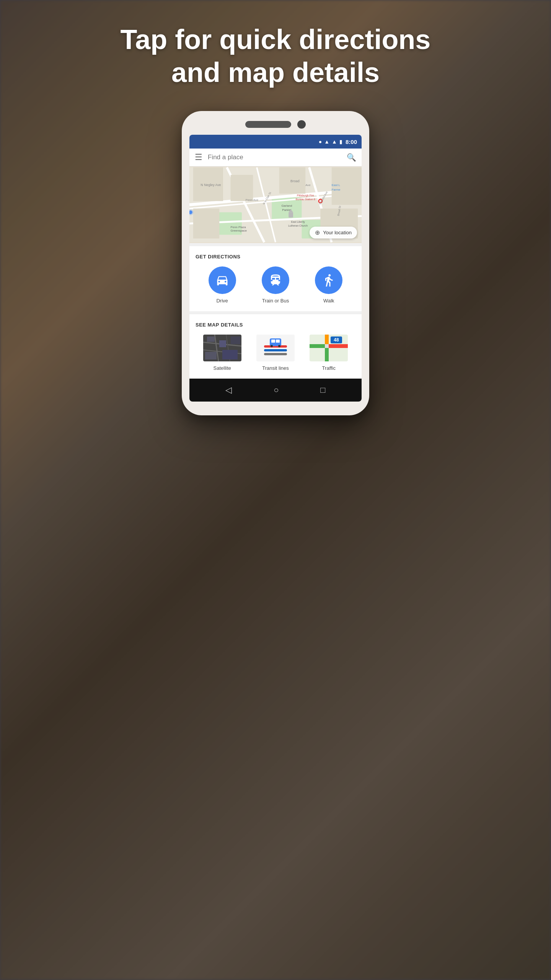 This screenshot has height=980, width=551. I want to click on svg-text: East Liberty, so click(298, 222).